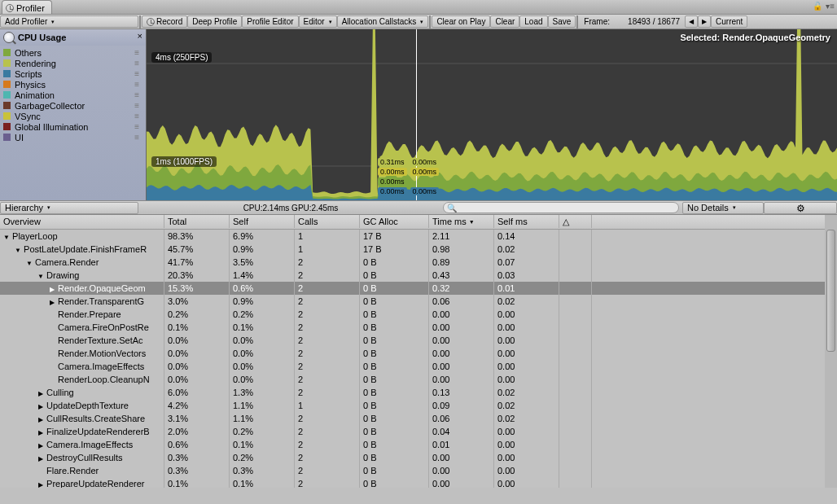 This screenshot has height=504, width=837. What do you see at coordinates (418, 301) in the screenshot?
I see `table-row: ▶ Render.TransparentG 3.0% 0.9% 2 0 B 0.…` at bounding box center [418, 301].